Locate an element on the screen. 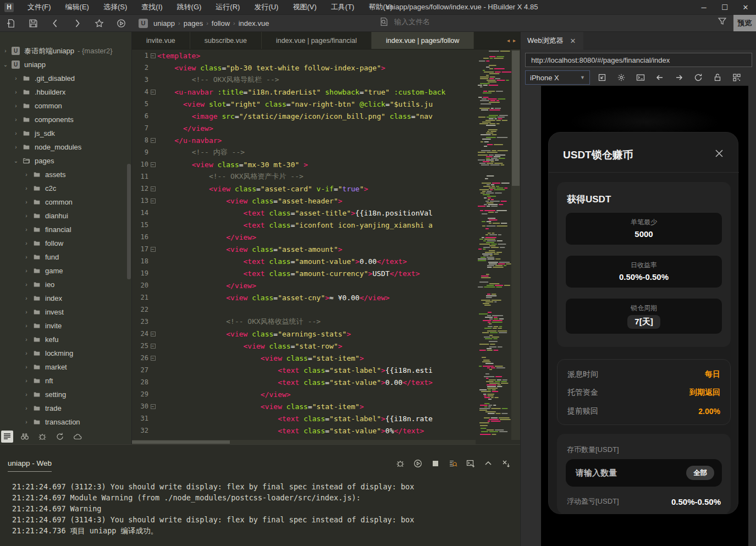 The width and height of the screenshot is (756, 546). code-line-23: 23 <!-- OKX风格收益统计 --> is located at coordinates (303, 322).